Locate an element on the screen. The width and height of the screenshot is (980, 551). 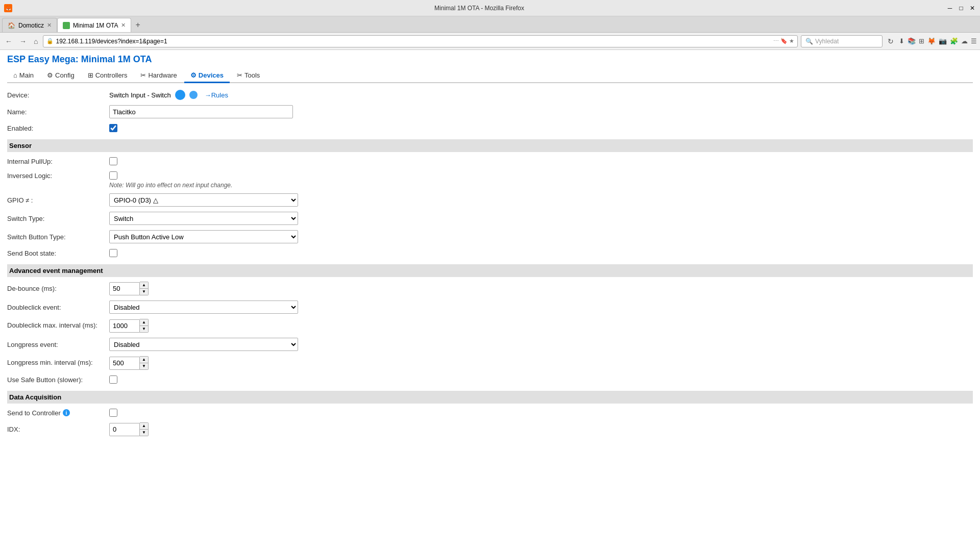
idx-down-button: ▼ is located at coordinates (144, 433).